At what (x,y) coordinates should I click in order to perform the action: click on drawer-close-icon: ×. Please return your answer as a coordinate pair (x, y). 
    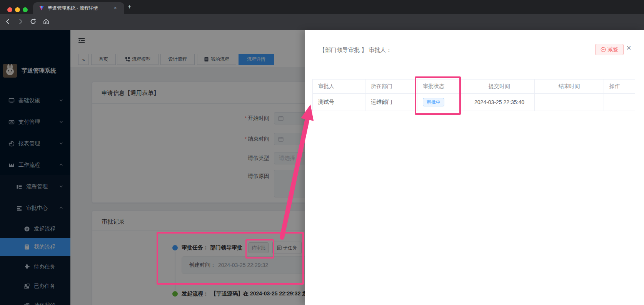
    Looking at the image, I should click on (629, 48).